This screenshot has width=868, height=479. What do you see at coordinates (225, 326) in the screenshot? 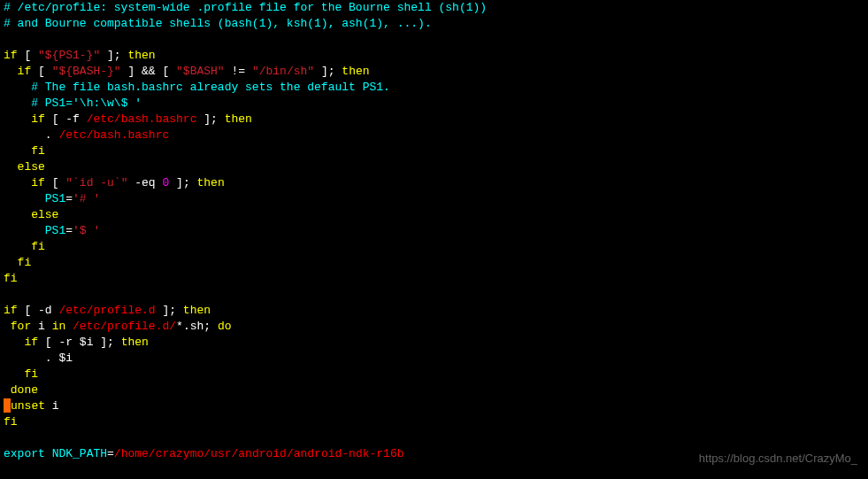
I see `keyword-do: do` at bounding box center [225, 326].